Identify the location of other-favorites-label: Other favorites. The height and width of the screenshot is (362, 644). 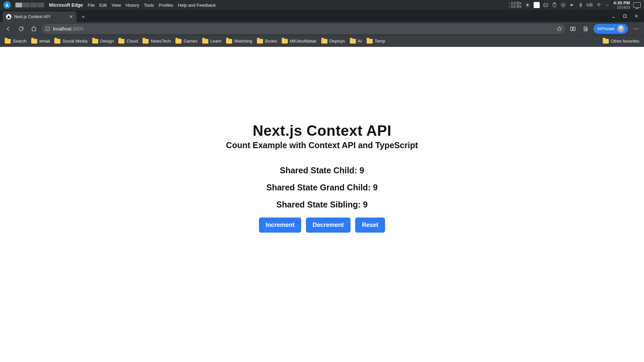
(625, 41).